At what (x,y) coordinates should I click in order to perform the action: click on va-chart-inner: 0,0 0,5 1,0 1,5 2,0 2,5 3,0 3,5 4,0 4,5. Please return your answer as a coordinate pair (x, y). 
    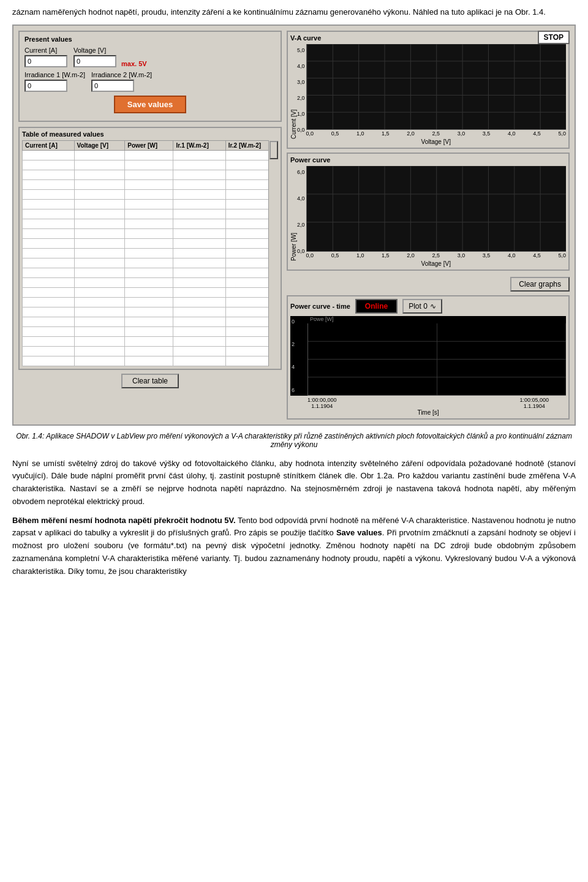
    Looking at the image, I should click on (436, 94).